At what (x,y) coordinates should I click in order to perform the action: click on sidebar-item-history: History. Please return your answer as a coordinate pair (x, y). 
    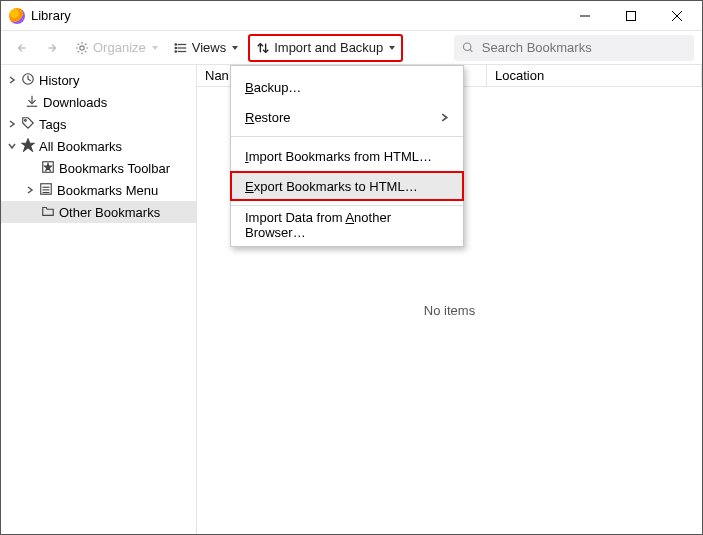
    Looking at the image, I should click on (98, 80).